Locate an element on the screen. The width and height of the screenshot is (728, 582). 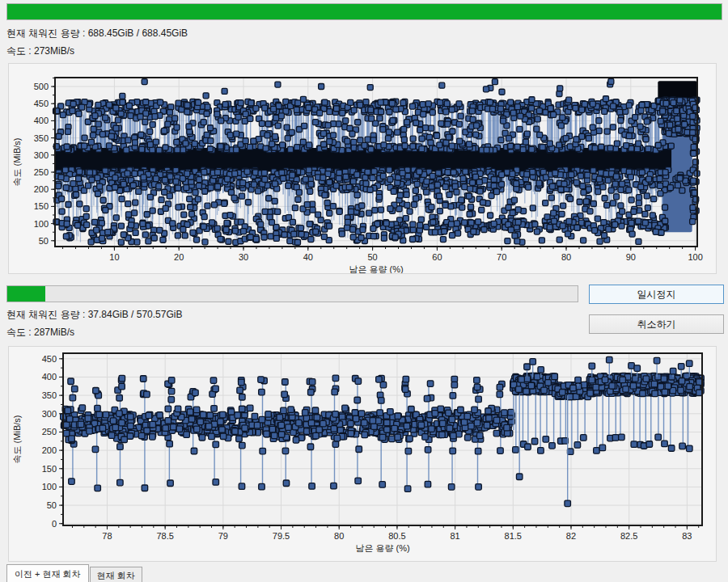
svg-text: 60 is located at coordinates (437, 257).